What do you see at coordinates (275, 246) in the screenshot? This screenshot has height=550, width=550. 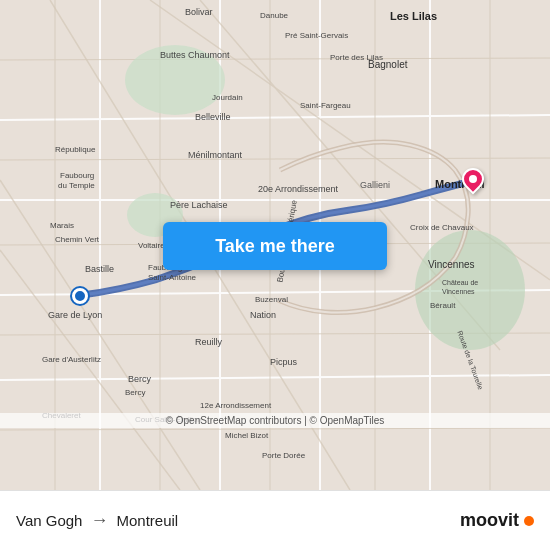 I see `take-me-there-button: Take me there` at bounding box center [275, 246].